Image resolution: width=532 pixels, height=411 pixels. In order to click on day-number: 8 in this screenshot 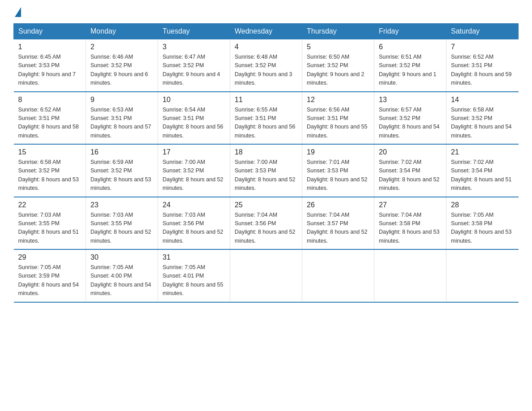, I will do `click(50, 100)`.